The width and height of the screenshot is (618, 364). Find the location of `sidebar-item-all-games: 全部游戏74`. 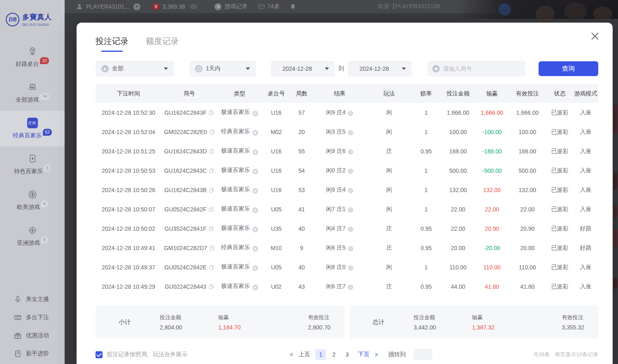

sidebar-item-all-games: 全部游戏74 is located at coordinates (32, 93).